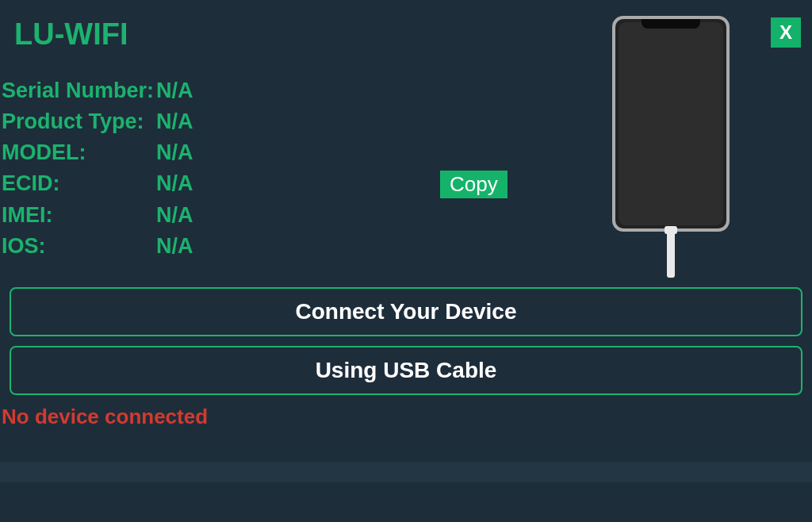 Image resolution: width=812 pixels, height=522 pixels. What do you see at coordinates (174, 216) in the screenshot?
I see `imei-value: N/A` at bounding box center [174, 216].